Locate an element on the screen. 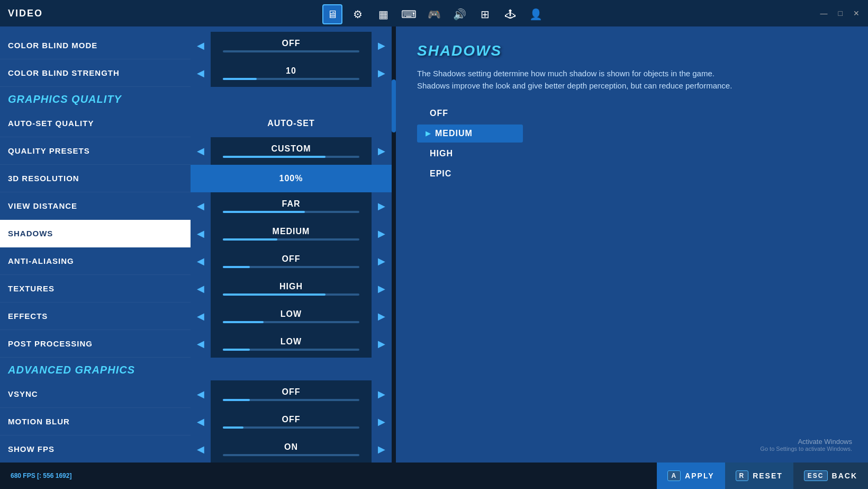 Image resolution: width=868 pixels, height=489 pixels. apply-key: A is located at coordinates (674, 476).